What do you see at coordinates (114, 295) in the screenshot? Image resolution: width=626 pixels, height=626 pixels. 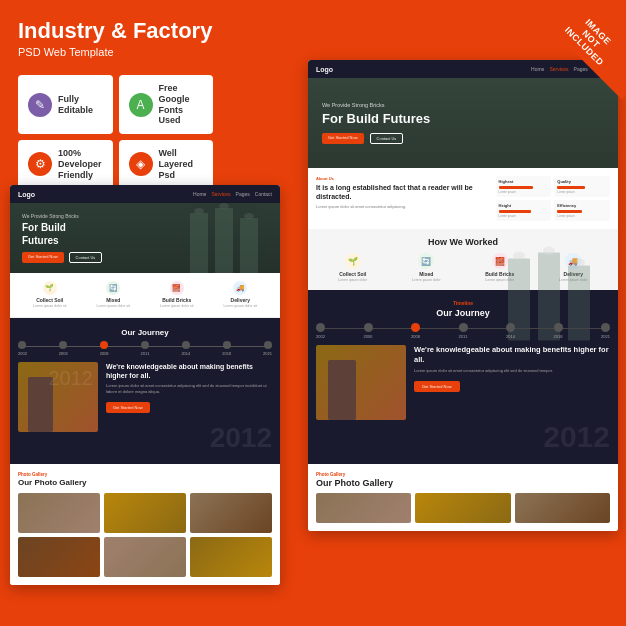 I see `service-mixed: 🔄 Mixed Lorem ipsum dolor sit` at bounding box center [114, 295].